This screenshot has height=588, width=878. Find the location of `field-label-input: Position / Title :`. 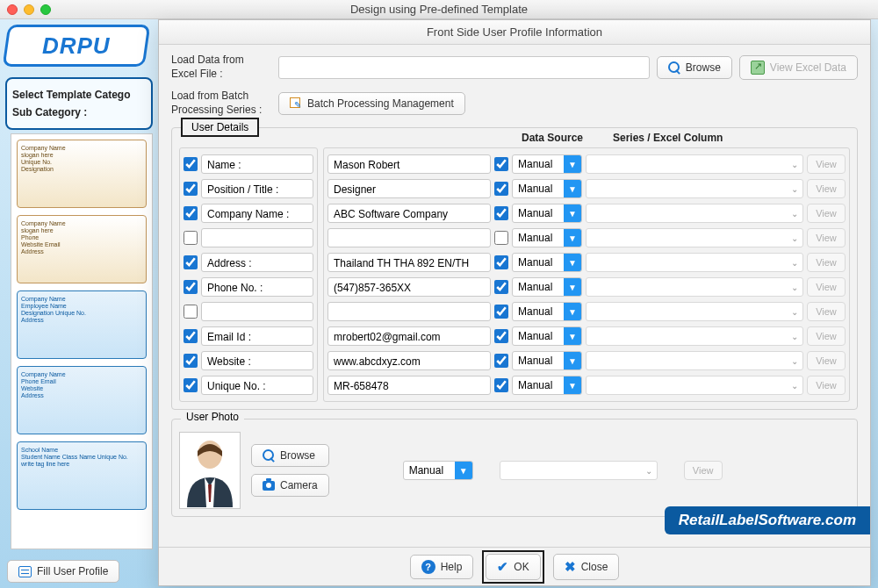

field-label-input: Position / Title : is located at coordinates (257, 189).